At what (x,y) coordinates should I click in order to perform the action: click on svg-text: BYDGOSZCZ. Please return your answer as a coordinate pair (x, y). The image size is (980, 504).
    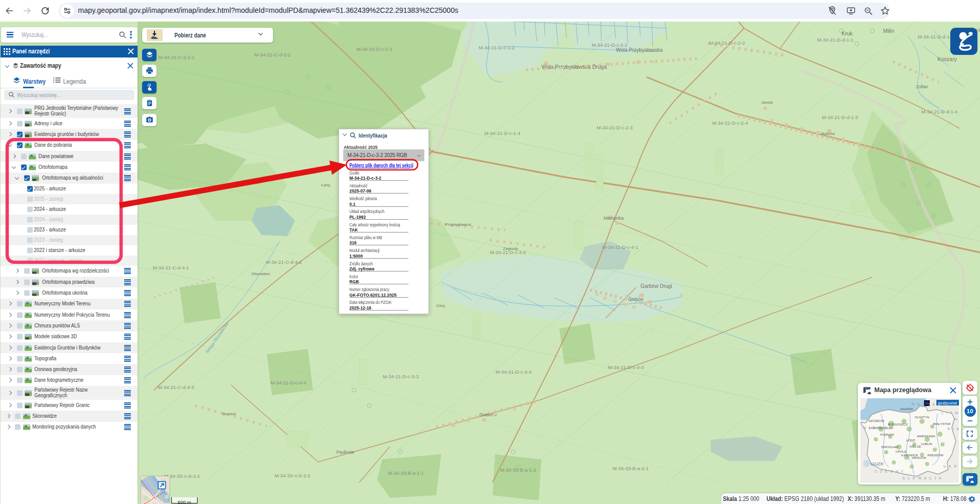
    Looking at the image, I should click on (898, 424).